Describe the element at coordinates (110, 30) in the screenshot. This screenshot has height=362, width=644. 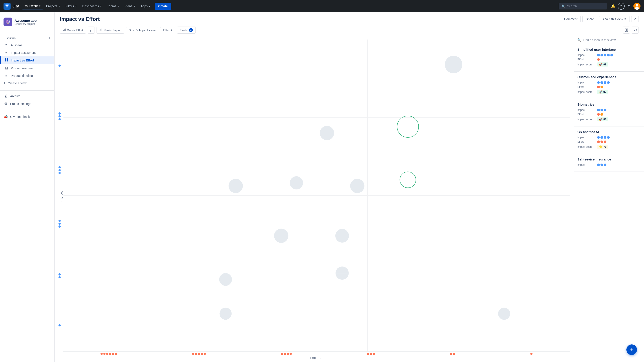
I see `yaxis-button: Y-axis Impact` at that location.